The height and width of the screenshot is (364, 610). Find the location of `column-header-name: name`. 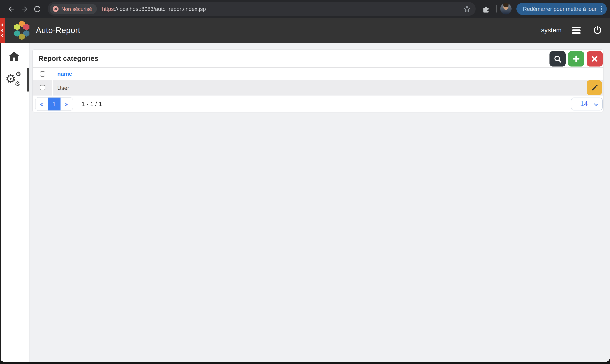

column-header-name: name is located at coordinates (65, 74).